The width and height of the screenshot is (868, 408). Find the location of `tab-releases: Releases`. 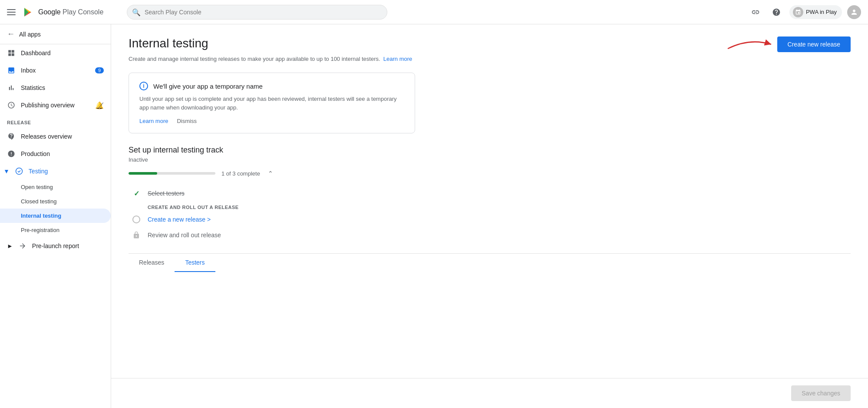

tab-releases: Releases is located at coordinates (152, 263).